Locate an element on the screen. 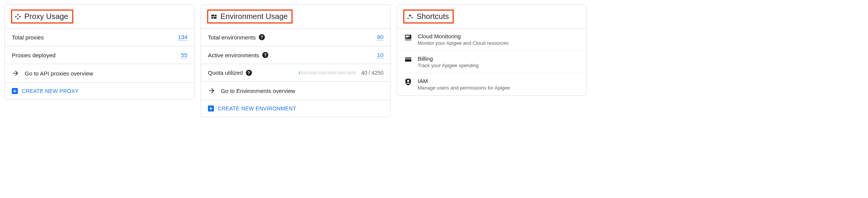 This screenshot has width=868, height=198. proxy-icon is located at coordinates (18, 17).